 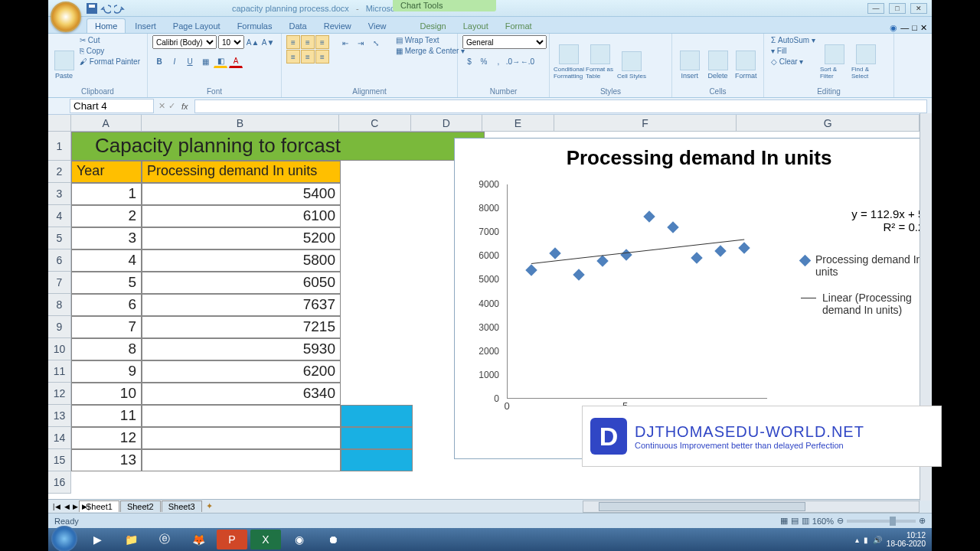 What do you see at coordinates (835, 57) in the screenshot?
I see `sort-filter-button: Sort & Filter` at bounding box center [835, 57].